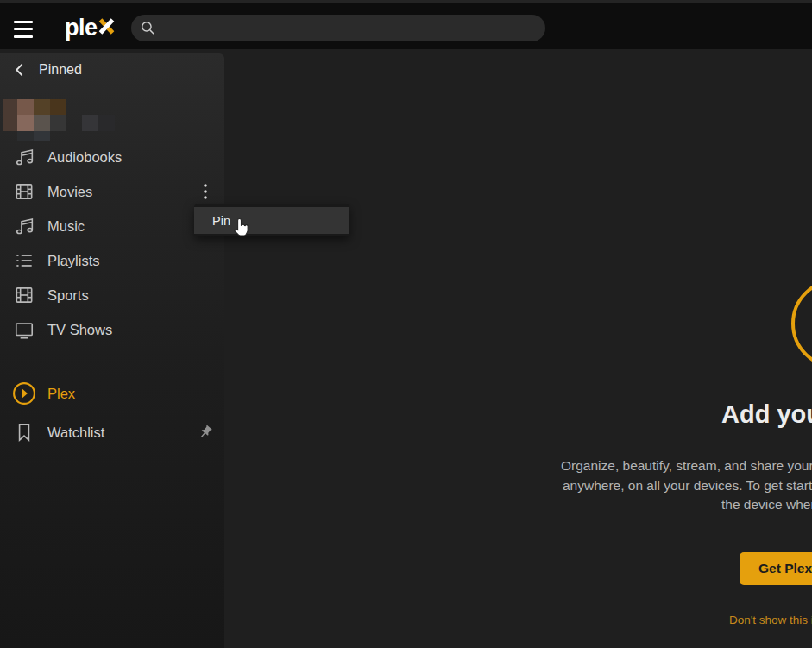 This screenshot has width=812, height=648. What do you see at coordinates (272, 221) in the screenshot?
I see `context-menu: Pin` at bounding box center [272, 221].